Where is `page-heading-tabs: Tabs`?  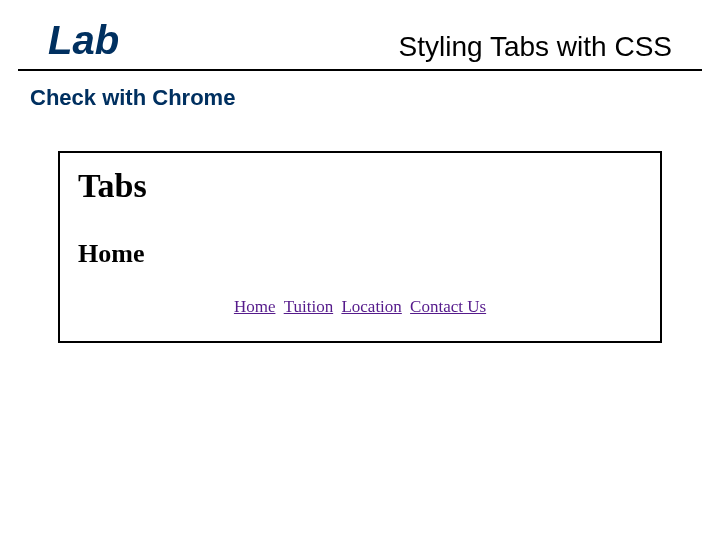 page-heading-tabs: Tabs is located at coordinates (360, 186).